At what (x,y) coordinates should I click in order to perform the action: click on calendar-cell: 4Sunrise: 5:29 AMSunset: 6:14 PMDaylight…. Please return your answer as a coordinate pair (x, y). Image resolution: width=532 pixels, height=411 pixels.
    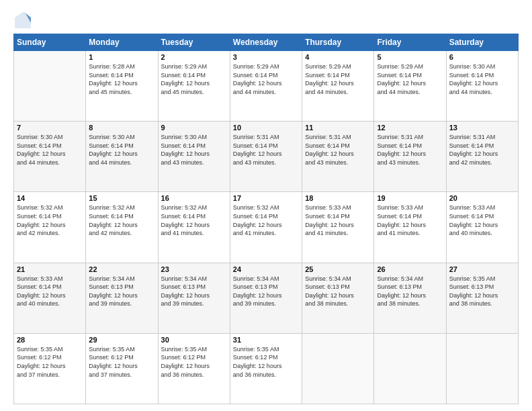
    Looking at the image, I should click on (339, 86).